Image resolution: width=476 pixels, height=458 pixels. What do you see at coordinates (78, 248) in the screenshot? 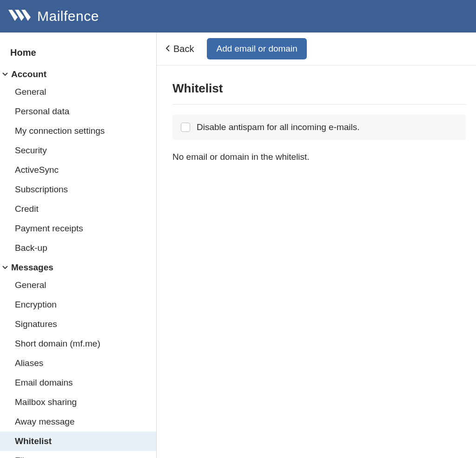
I see `sidebar-item-backup: Back-up` at bounding box center [78, 248].